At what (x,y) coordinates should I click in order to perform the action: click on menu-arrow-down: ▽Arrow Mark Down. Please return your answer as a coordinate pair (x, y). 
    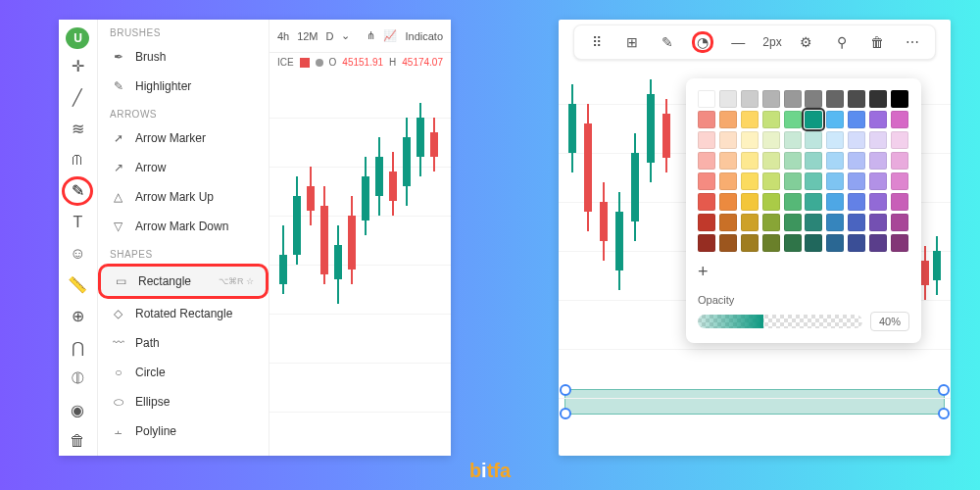
    Looking at the image, I should click on (183, 226).